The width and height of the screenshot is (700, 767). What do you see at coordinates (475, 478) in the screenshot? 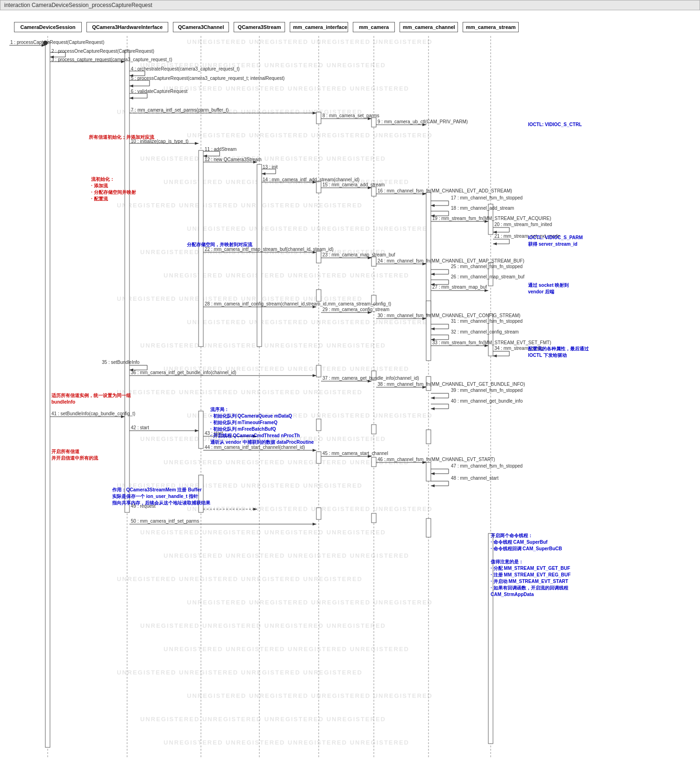
I see `msg-48-label: 48 : mm_channel_start` at bounding box center [475, 478].